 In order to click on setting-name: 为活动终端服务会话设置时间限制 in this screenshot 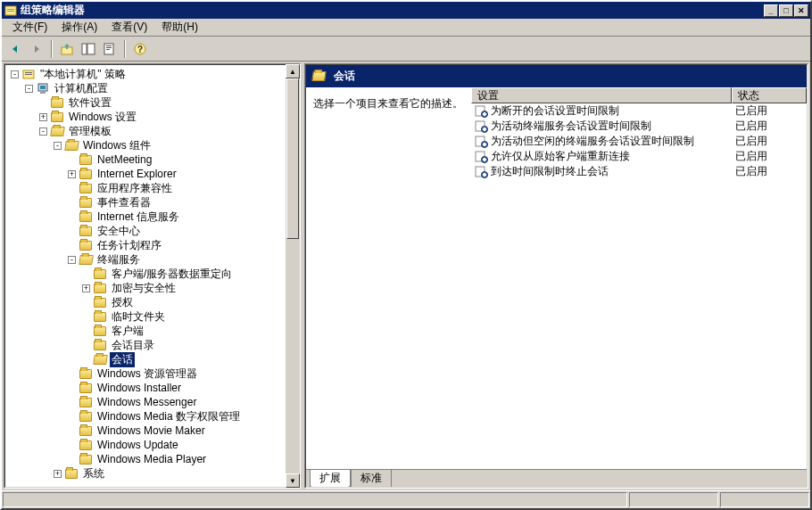, I will do `click(571, 127)`.